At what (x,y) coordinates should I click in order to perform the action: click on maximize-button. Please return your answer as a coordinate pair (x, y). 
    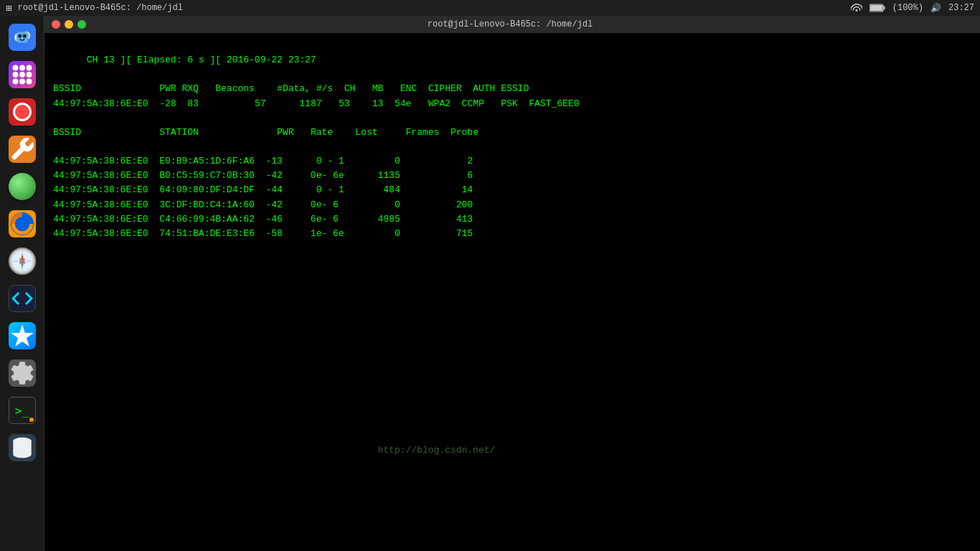
    Looking at the image, I should click on (82, 24).